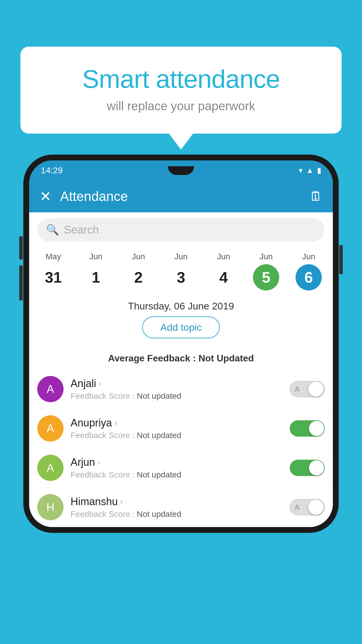 This screenshot has width=362, height=644. What do you see at coordinates (181, 327) in the screenshot?
I see `add-topic-button: Add topic` at bounding box center [181, 327].